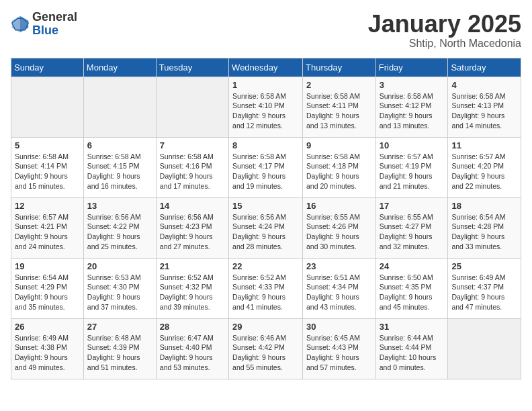 The image size is (532, 411). What do you see at coordinates (412, 232) in the screenshot?
I see `day-info: Sunrise: 6:55 AMSunset: 4:27 PMDaylight:…` at bounding box center [412, 232].